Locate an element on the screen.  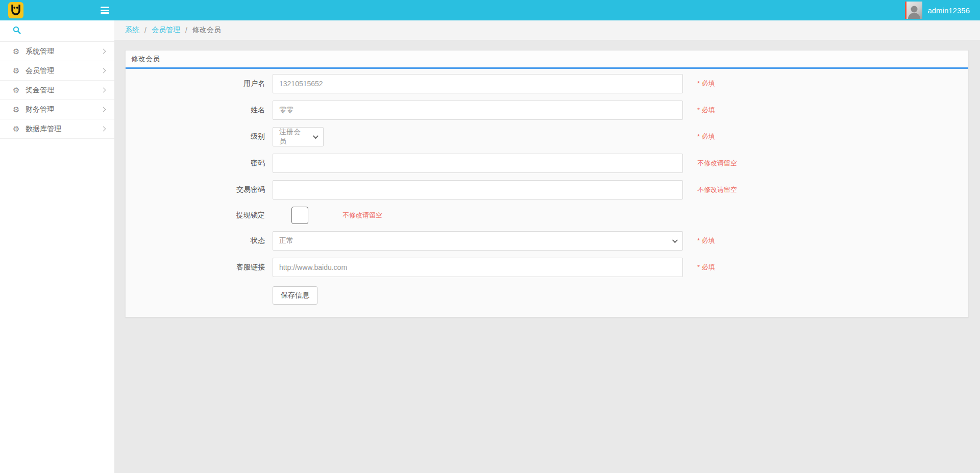
field-label: 姓名 is located at coordinates (199, 110).